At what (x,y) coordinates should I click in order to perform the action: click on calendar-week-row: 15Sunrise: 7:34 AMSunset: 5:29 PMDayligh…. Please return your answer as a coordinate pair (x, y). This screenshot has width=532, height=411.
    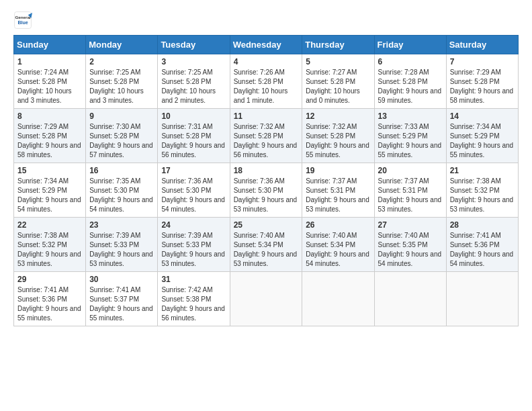
    Looking at the image, I should click on (266, 191).